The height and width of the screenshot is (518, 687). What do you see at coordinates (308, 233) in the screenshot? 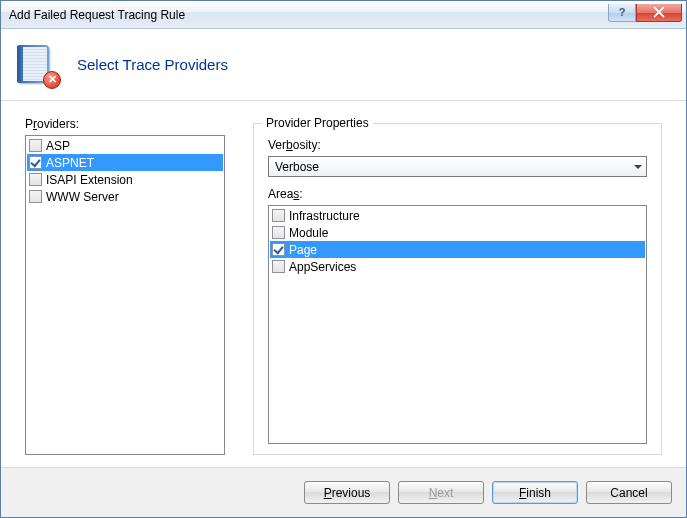
I see `area-item-label: Module` at bounding box center [308, 233].